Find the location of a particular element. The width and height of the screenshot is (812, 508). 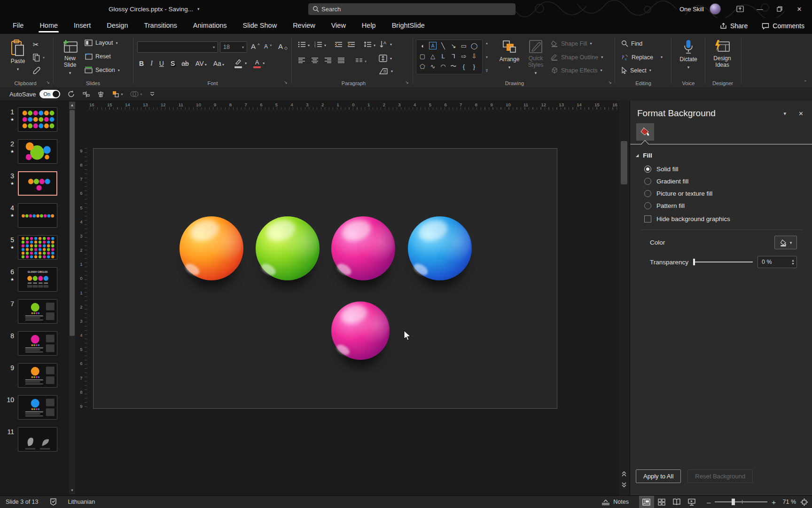

zoom-level: 71 % is located at coordinates (788, 502).